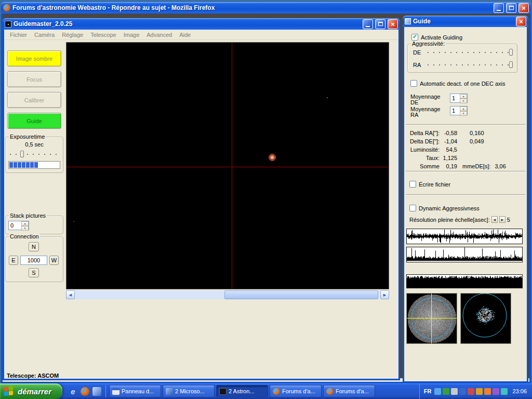 The width and height of the screenshot is (532, 399). Describe the element at coordinates (34, 121) in the screenshot. I see `guide-button: Guide` at that location.